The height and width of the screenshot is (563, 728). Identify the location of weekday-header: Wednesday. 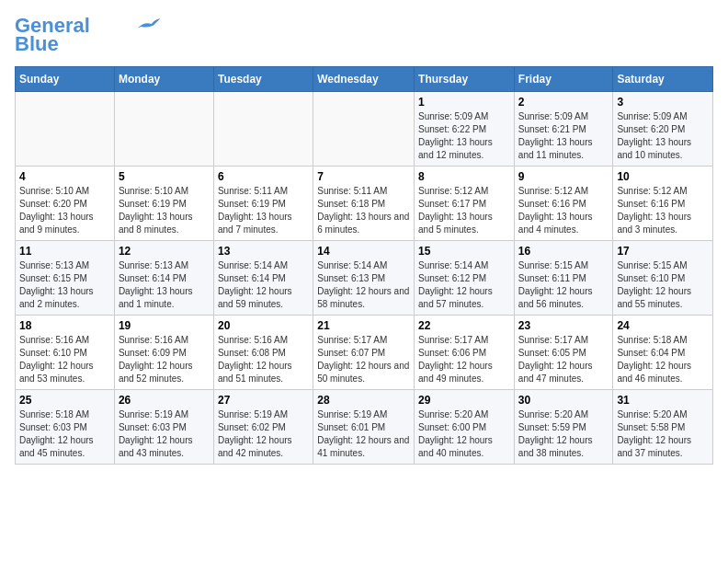
(364, 79).